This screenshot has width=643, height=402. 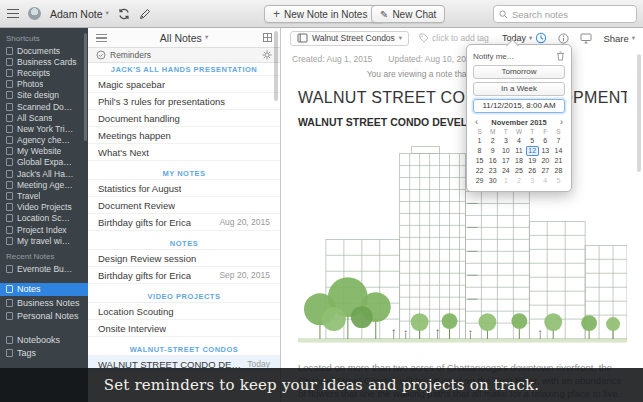 What do you see at coordinates (44, 354) in the screenshot?
I see `sidebar-item-tags: Tags` at bounding box center [44, 354].